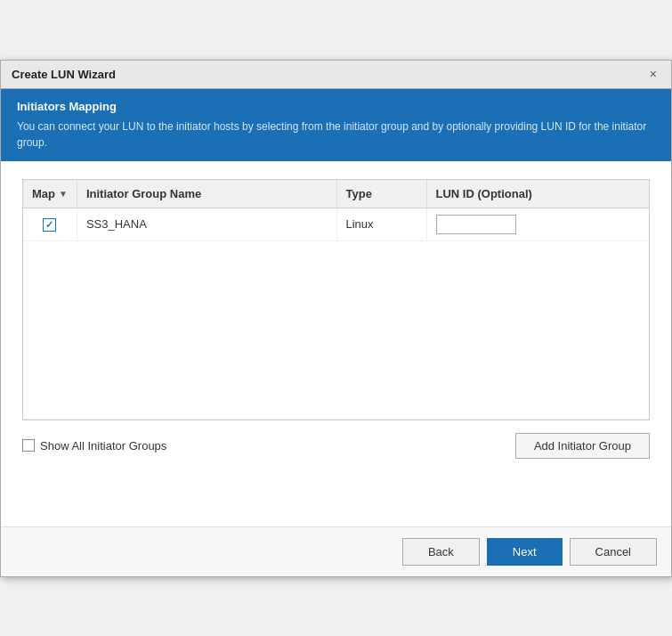  What do you see at coordinates (64, 75) in the screenshot?
I see `dialog-title: Create LUN Wizard` at bounding box center [64, 75].